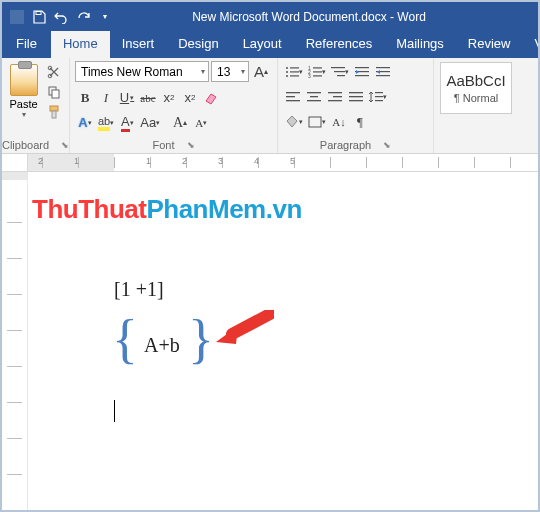 The width and height of the screenshot is (540, 512). I want to click on font-color-button: A▾, so click(127, 122).